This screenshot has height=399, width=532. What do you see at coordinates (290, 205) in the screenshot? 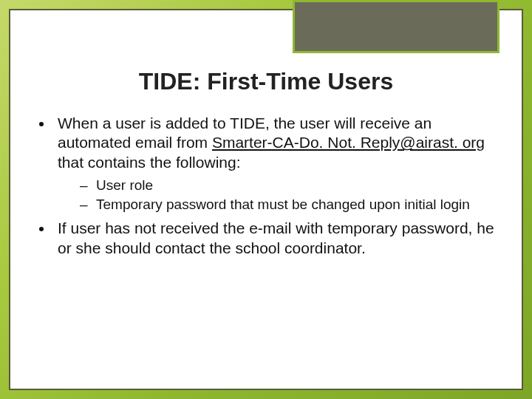
I see `sub-bullet-2: Temporary password that must be changed …` at bounding box center [290, 205].